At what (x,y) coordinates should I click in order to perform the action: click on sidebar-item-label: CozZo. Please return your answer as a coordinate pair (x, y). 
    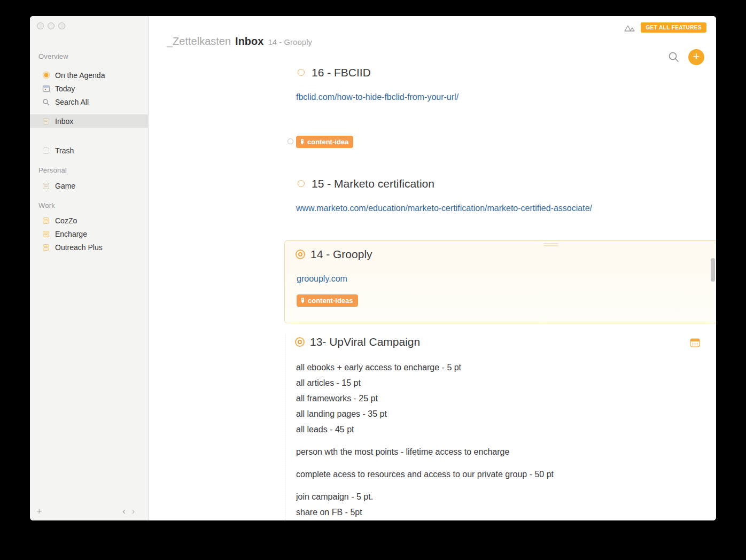
    Looking at the image, I should click on (66, 221).